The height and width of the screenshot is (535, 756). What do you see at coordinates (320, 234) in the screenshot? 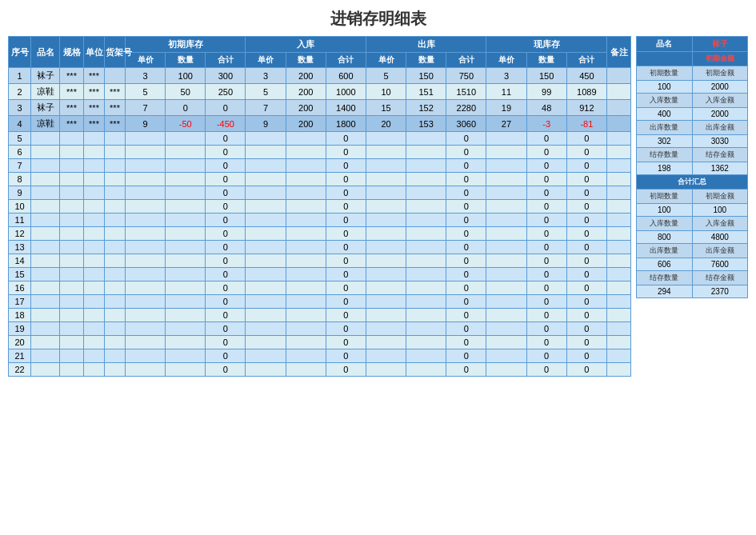
I see `table-row: 1200000` at bounding box center [320, 234].